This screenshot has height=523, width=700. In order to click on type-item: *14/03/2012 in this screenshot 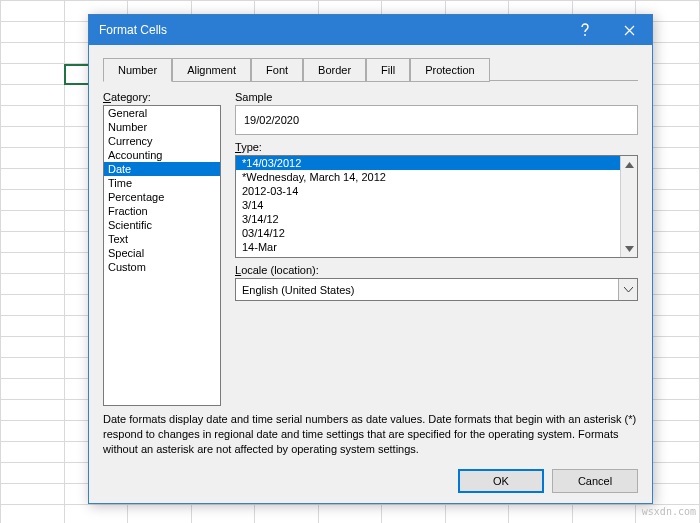, I will do `click(428, 163)`.